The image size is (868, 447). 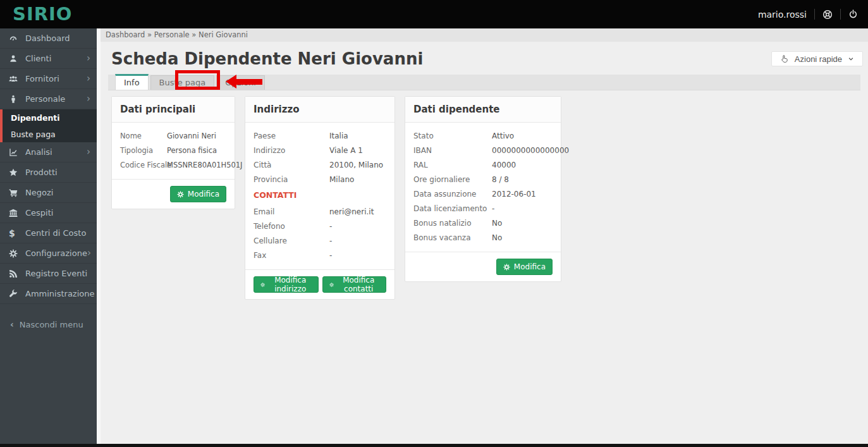 What do you see at coordinates (48, 39) in the screenshot?
I see `sidebar-item-dashboard: Dashboard` at bounding box center [48, 39].